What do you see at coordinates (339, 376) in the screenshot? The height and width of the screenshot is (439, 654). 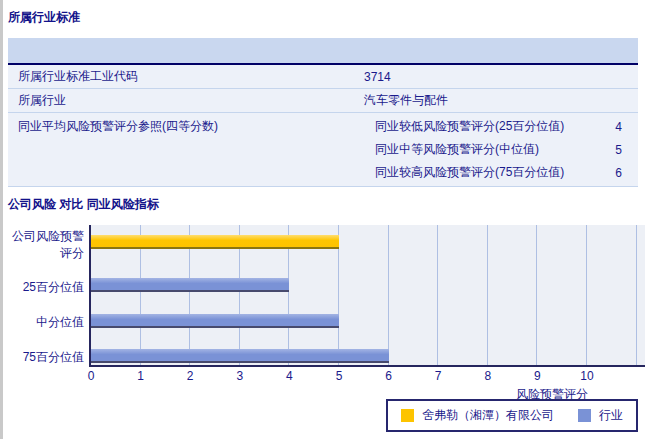 I see `x-tick-label: 5` at bounding box center [339, 376].